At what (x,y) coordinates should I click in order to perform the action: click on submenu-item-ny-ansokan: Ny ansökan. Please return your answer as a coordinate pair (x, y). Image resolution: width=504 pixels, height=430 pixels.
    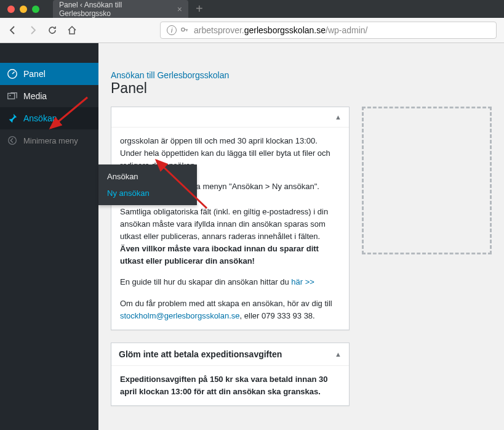
    Looking at the image, I should click on (148, 193).